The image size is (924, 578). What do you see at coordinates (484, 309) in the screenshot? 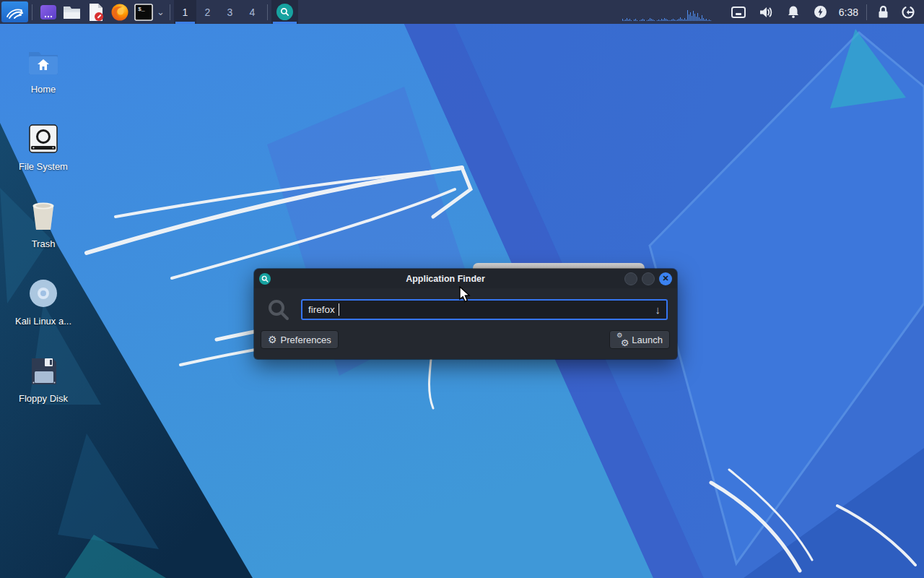
I see `search-input: firefox ↓` at bounding box center [484, 309].